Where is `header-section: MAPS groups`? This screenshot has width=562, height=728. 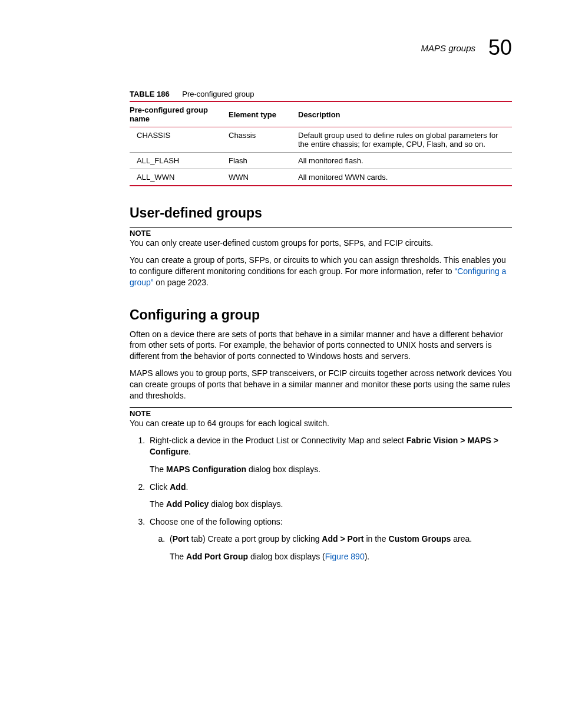 header-section: MAPS groups is located at coordinates (449, 48).